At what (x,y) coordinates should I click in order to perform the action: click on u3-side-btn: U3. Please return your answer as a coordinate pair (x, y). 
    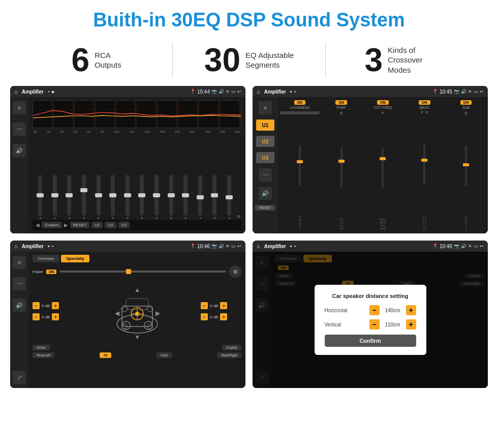
    Looking at the image, I should click on (265, 158).